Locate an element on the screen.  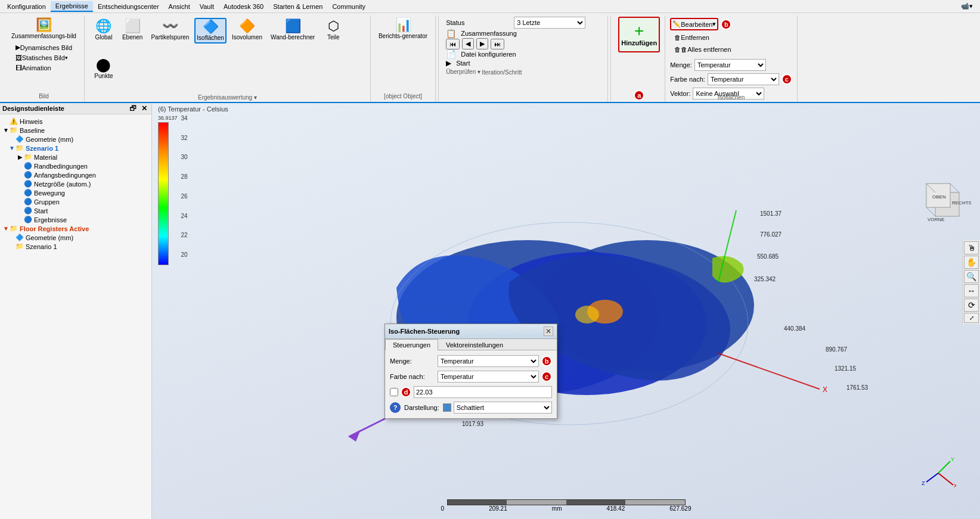
dialog-darstellung-select: Schattiert is located at coordinates (503, 408).